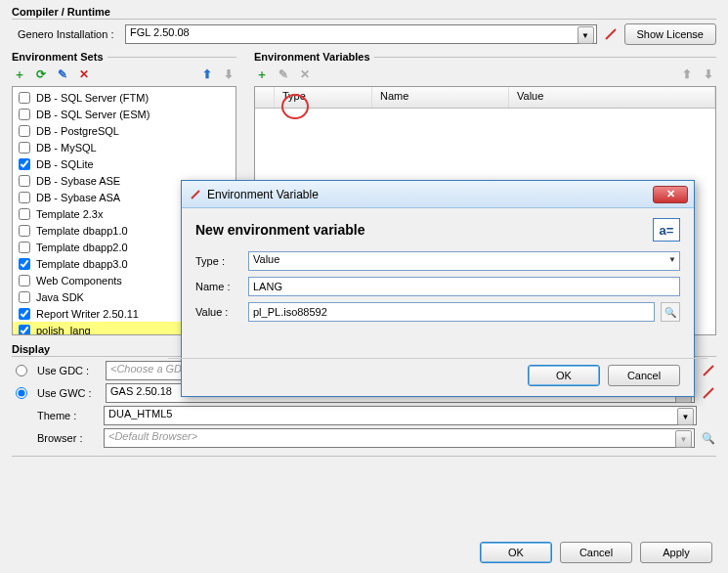 The width and height of the screenshot is (728, 573). I want to click on dialog-env-icon: a=, so click(666, 230).